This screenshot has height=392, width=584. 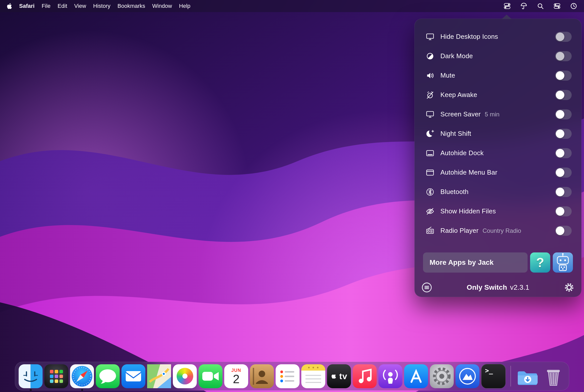 I want to click on control-center-icon, so click(x=557, y=6).